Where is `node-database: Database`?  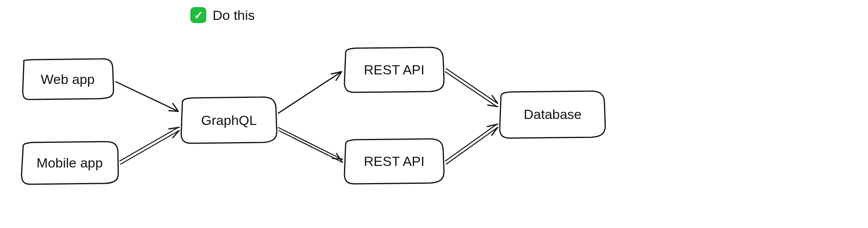 node-database: Database is located at coordinates (553, 115).